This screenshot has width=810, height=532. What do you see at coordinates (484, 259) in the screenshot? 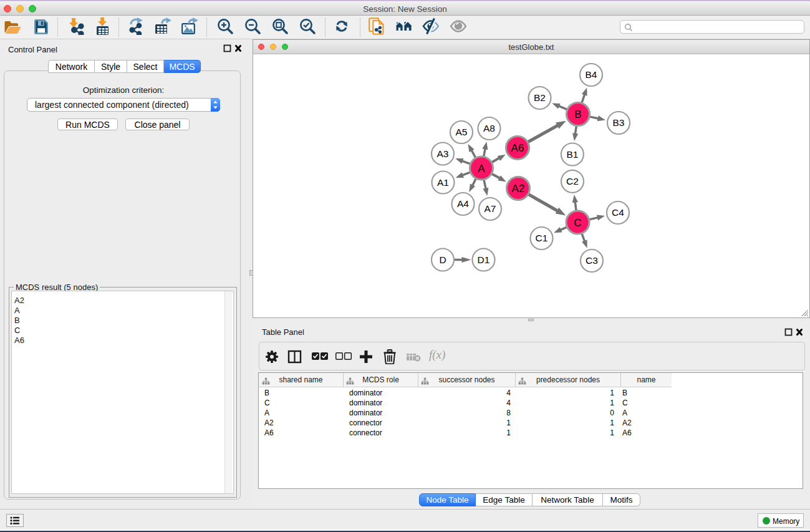
I see `svg-text: D1` at bounding box center [484, 259].